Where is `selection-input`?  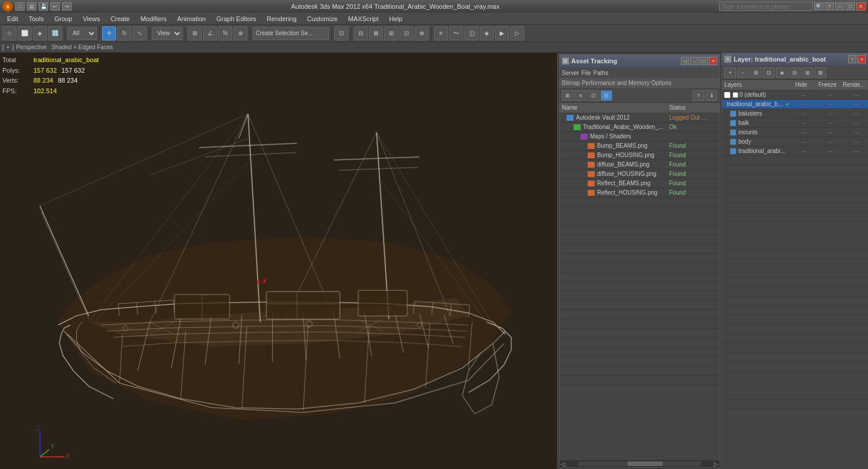
selection-input is located at coordinates (291, 33).